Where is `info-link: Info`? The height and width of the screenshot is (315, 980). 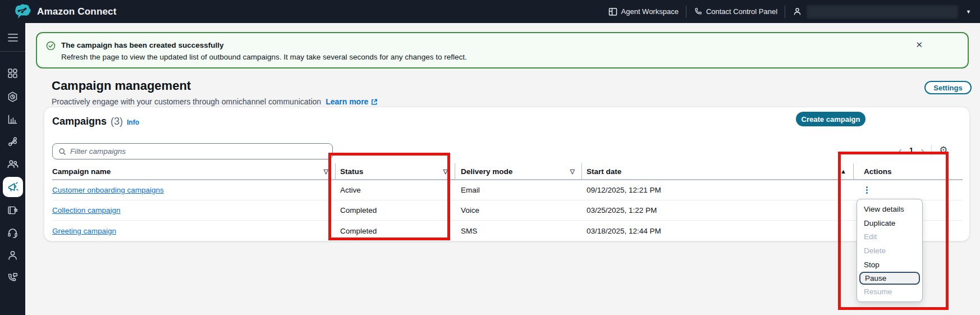
info-link: Info is located at coordinates (133, 122).